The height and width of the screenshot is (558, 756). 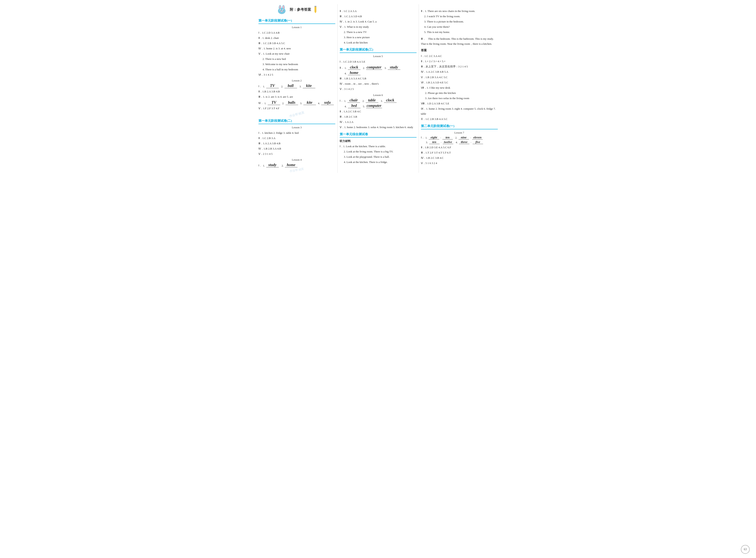 I want to click on lesson6-title: Lesson 6, so click(x=378, y=95).